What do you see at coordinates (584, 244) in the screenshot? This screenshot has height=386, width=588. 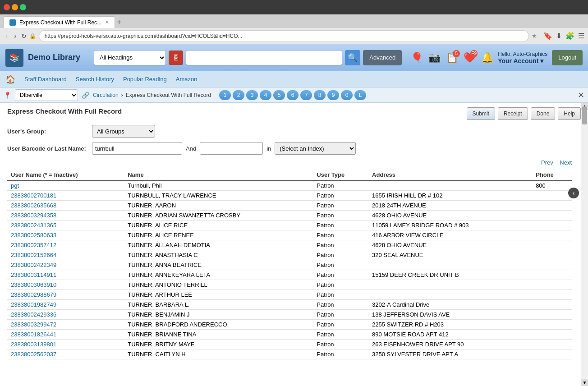 I see `scrollbar: ▲ ▼` at bounding box center [584, 244].